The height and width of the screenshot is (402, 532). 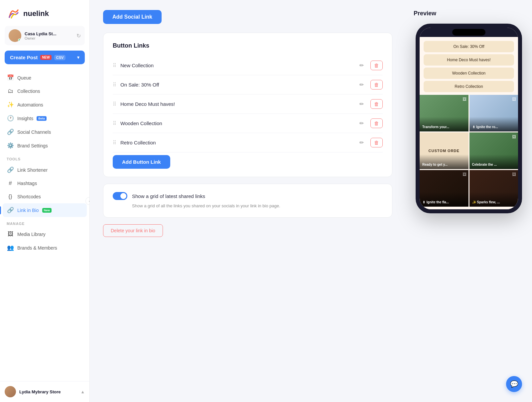 What do you see at coordinates (237, 104) in the screenshot?
I see `link-name: Home Deco Must haves!` at bounding box center [237, 104].